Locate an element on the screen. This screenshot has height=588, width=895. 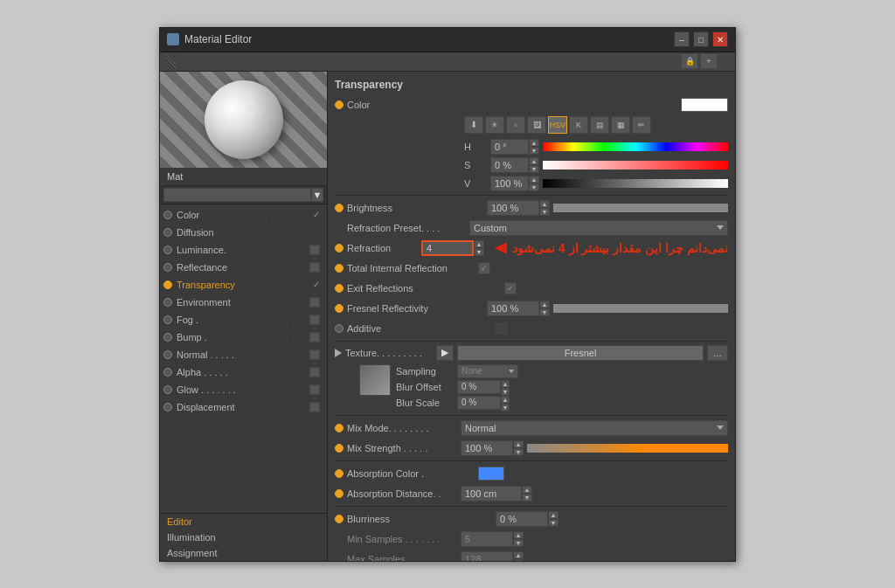
nav-editor: Editor is located at coordinates (243, 522).